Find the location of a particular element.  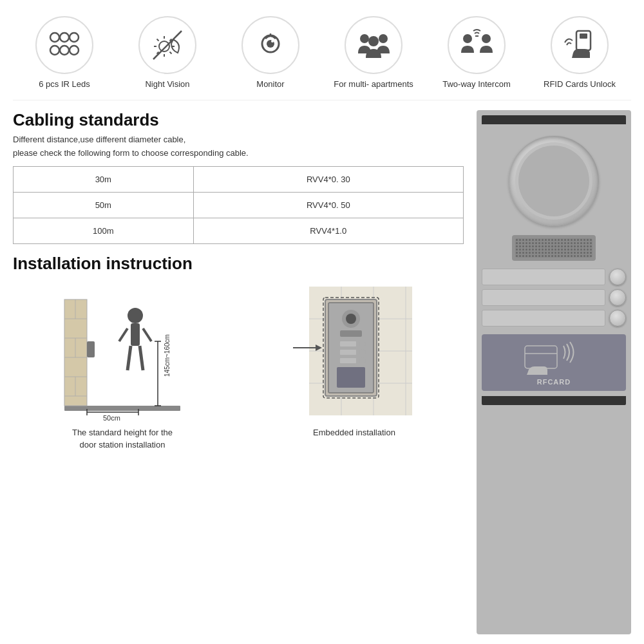

rfid-panel: RFCARD is located at coordinates (554, 363).